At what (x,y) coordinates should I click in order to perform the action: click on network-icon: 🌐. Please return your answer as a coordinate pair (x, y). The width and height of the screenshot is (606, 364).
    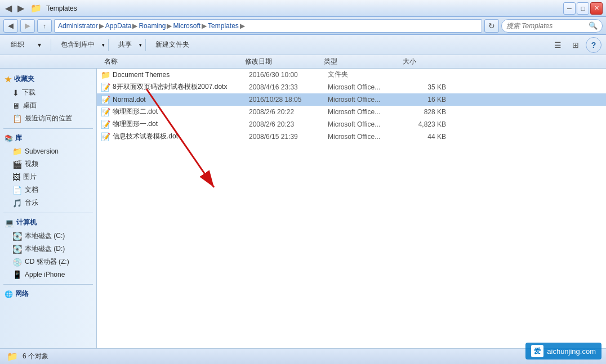
    Looking at the image, I should click on (9, 294).